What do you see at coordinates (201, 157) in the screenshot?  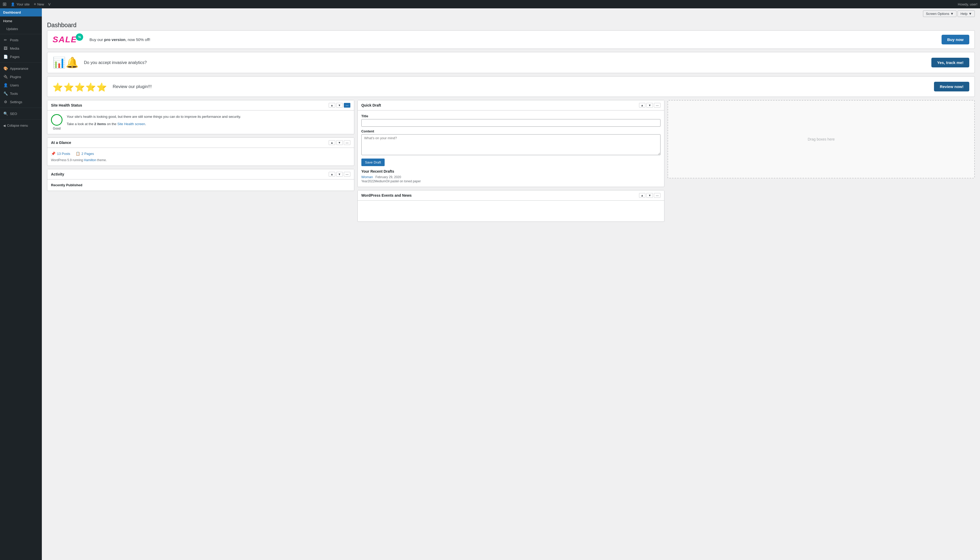 I see `at-a-glance-body: 📌 13 Posts 📋 2 Pages WordPress 5.9 runni…` at bounding box center [201, 157].